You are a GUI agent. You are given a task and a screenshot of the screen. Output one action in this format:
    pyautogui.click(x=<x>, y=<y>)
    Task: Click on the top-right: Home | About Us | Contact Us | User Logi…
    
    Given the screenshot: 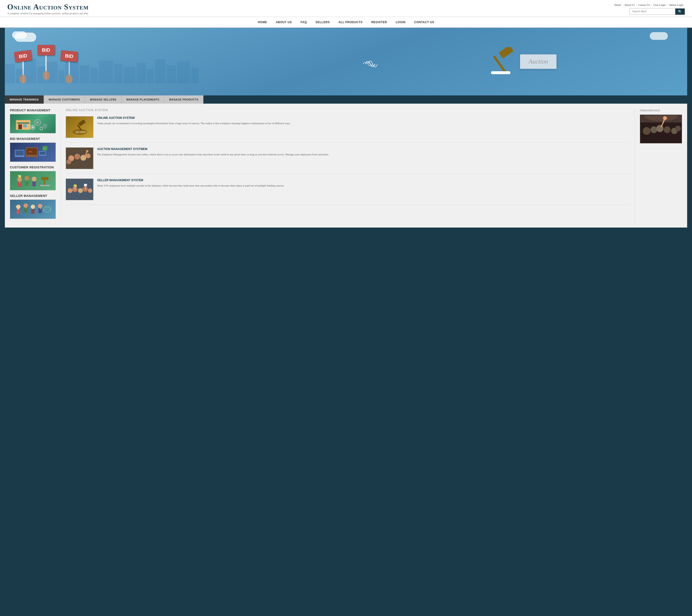 What is the action you would take?
    pyautogui.click(x=649, y=9)
    